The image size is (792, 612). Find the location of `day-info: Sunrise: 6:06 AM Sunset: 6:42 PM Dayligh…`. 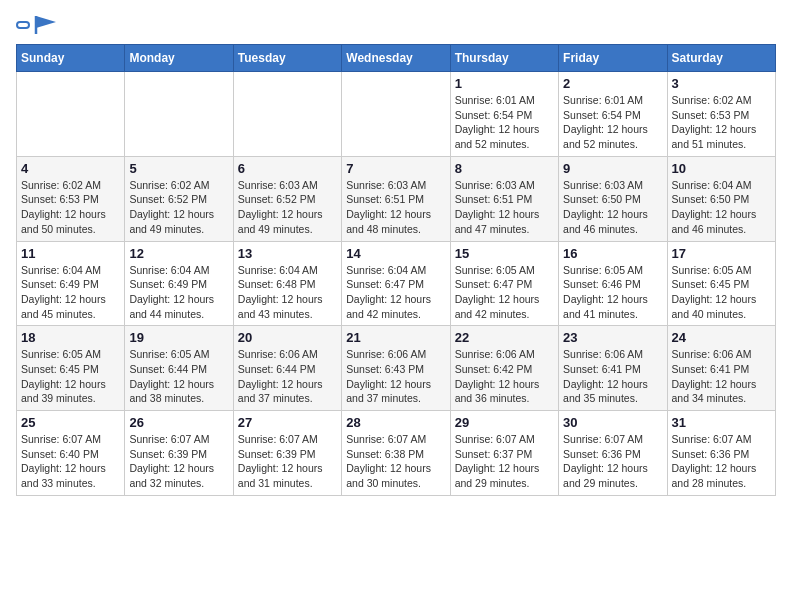

day-info: Sunrise: 6:06 AM Sunset: 6:42 PM Dayligh… is located at coordinates (504, 376).